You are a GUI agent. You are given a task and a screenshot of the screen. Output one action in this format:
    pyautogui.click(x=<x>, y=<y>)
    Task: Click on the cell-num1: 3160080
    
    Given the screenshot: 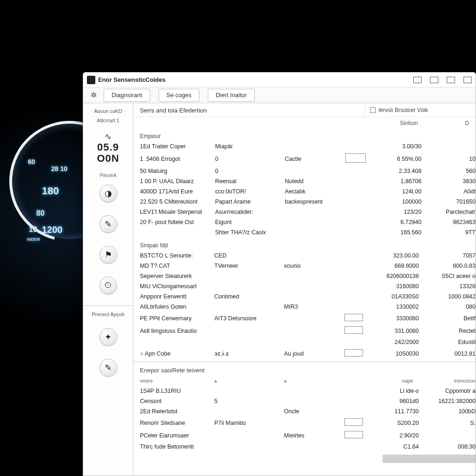 What is the action you would take?
    pyautogui.click(x=397, y=286)
    